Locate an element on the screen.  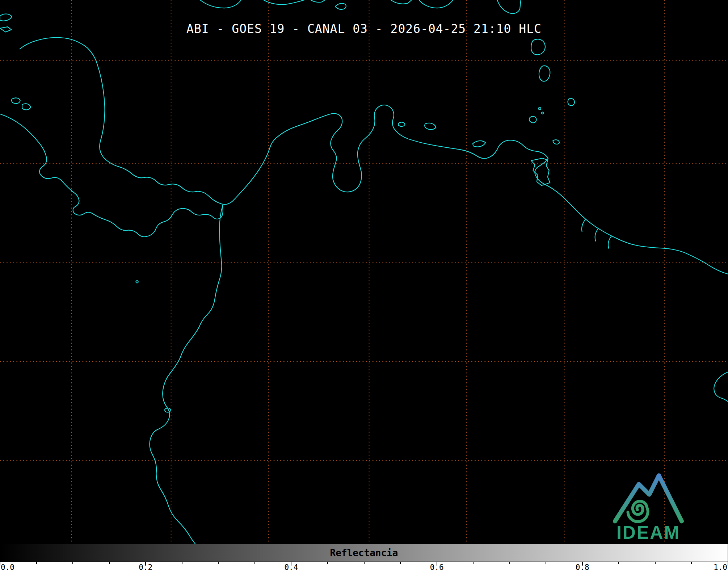
colorbar-tick-label: 0.4 is located at coordinates (291, 567).